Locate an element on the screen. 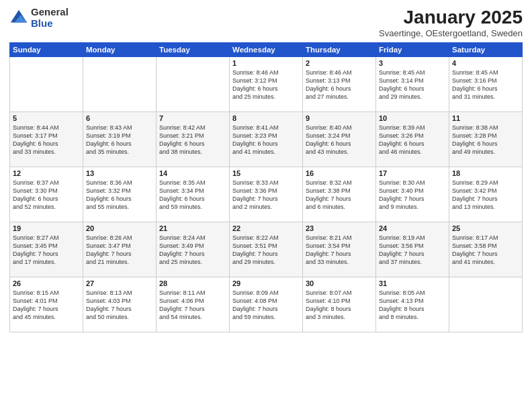 The width and height of the screenshot is (532, 411). day-cell: 1Sunrise: 8:46 AM Sunset: 3:12 PM Daylig… is located at coordinates (266, 85).